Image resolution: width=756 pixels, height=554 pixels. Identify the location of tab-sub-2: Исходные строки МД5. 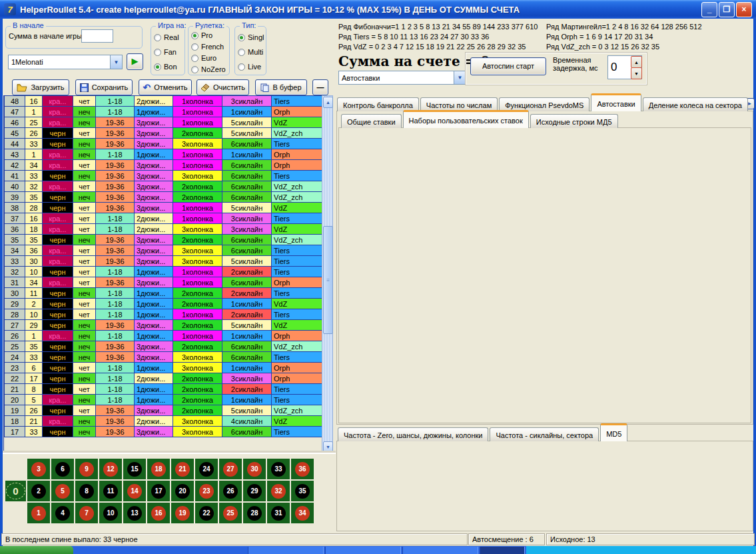
(574, 121).